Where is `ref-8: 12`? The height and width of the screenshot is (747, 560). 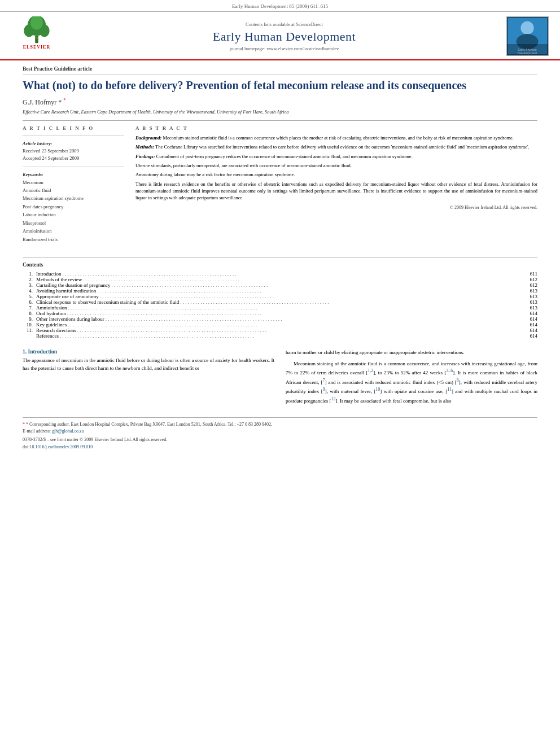 ref-8: 12 is located at coordinates (333, 399).